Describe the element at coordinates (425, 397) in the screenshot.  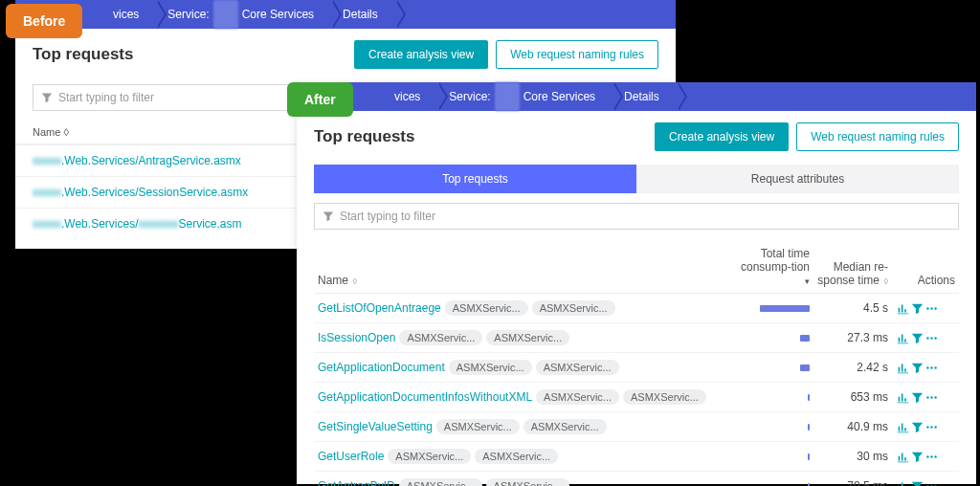
I see `request-link: GetApplicationDocumentInfosWithoutXML` at that location.